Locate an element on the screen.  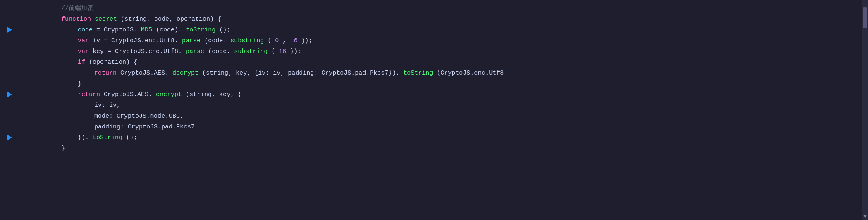
code-line-9: return CryptoJS.AES. encrypt (string, ke… is located at coordinates (437, 95).